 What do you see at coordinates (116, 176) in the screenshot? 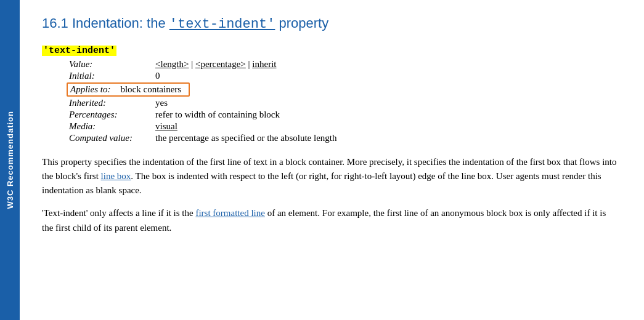
I see `line-box-link: line box` at bounding box center [116, 176].